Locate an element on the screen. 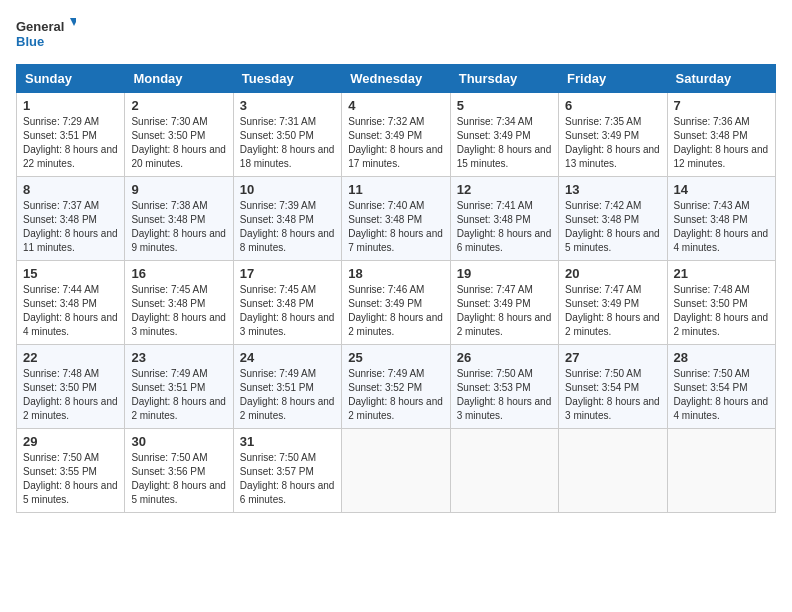 This screenshot has width=792, height=612. cell-text: Sunrise: 7:41 AMSunset: 3:48 PMDaylight:… is located at coordinates (504, 226).